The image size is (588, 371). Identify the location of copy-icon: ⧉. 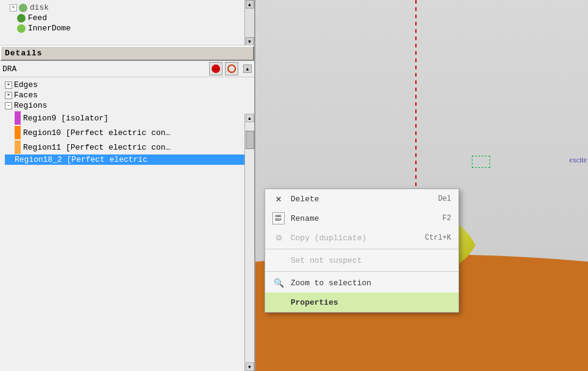
(278, 238).